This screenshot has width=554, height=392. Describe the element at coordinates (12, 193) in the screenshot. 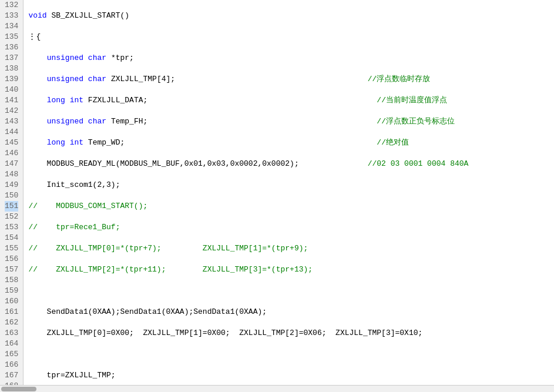

I see `line-numbers: 132 133 134 135 136 137 138 139 140 141 …` at that location.